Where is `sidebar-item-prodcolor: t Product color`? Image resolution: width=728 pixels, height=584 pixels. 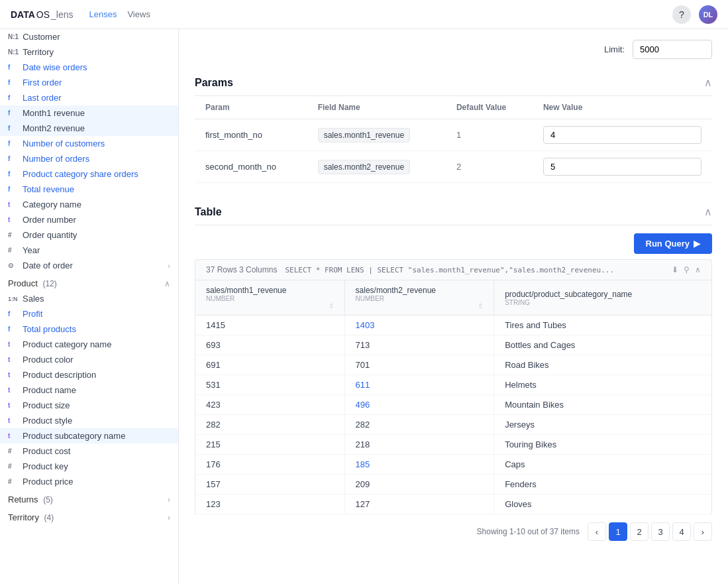 sidebar-item-prodcolor: t Product color is located at coordinates (89, 359).